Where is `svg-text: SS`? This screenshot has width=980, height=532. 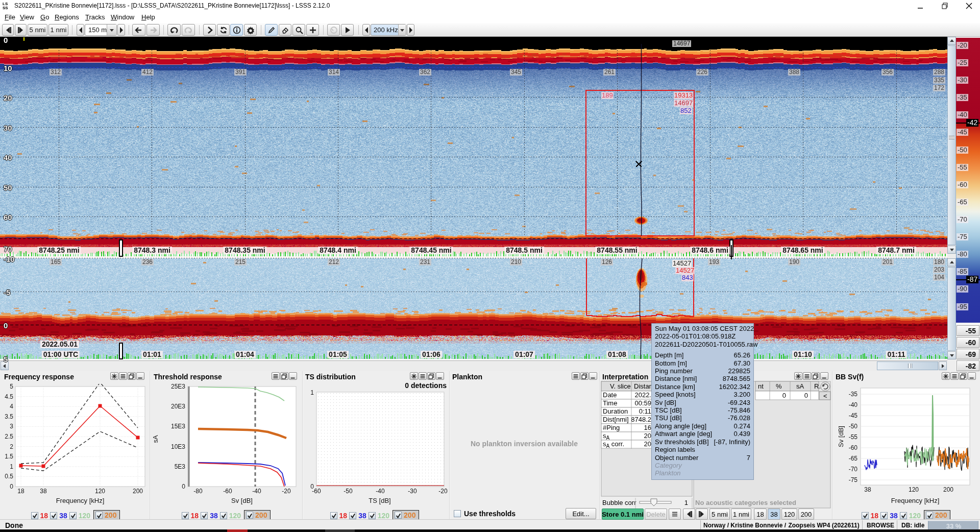
svg-text: SS is located at coordinates (5, 8).